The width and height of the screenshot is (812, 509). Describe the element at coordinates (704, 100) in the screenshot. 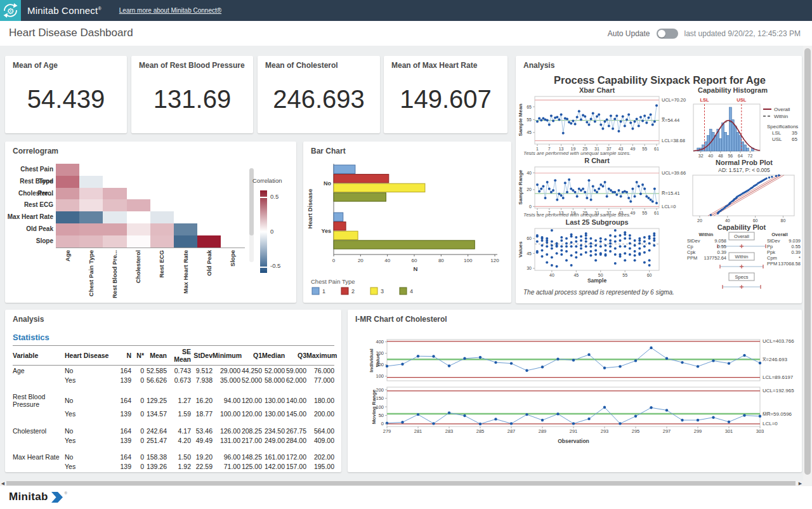

I see `svg-text: LSL` at that location.